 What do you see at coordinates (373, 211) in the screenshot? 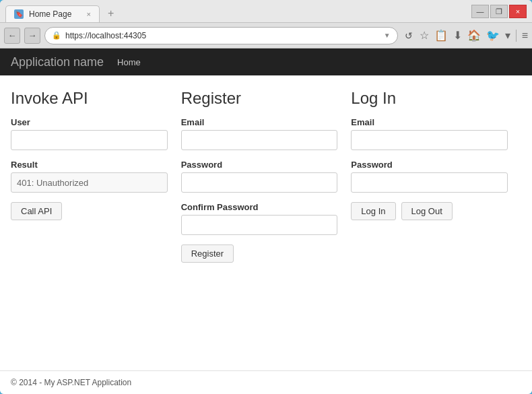
I see `login-button: Log In` at bounding box center [373, 211].